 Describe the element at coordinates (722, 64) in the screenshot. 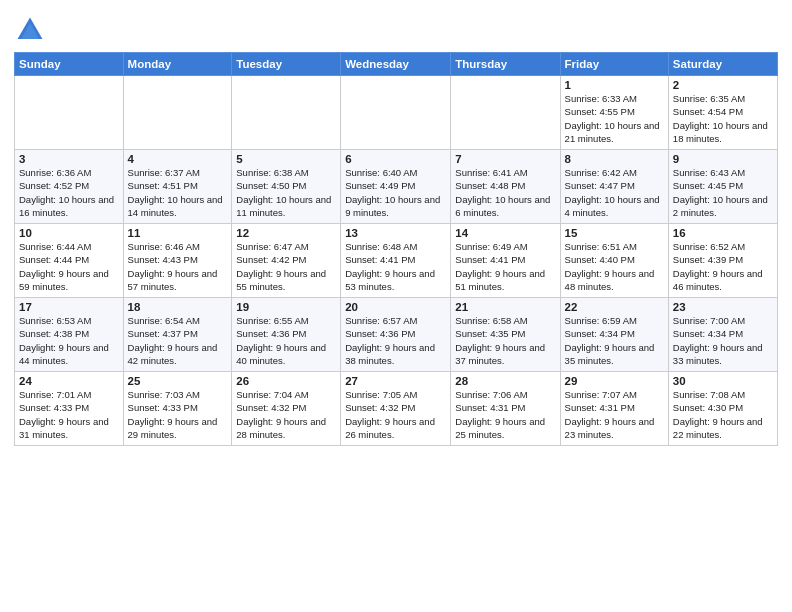

I see `col-header-saturday: Saturday` at that location.